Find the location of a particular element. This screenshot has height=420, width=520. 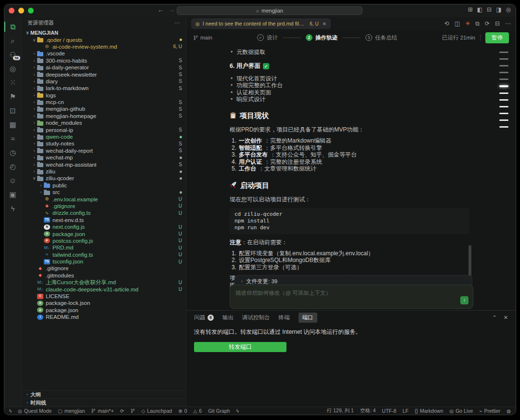

tree-item: ∨ziliu-qcoder is located at coordinates (104, 178).